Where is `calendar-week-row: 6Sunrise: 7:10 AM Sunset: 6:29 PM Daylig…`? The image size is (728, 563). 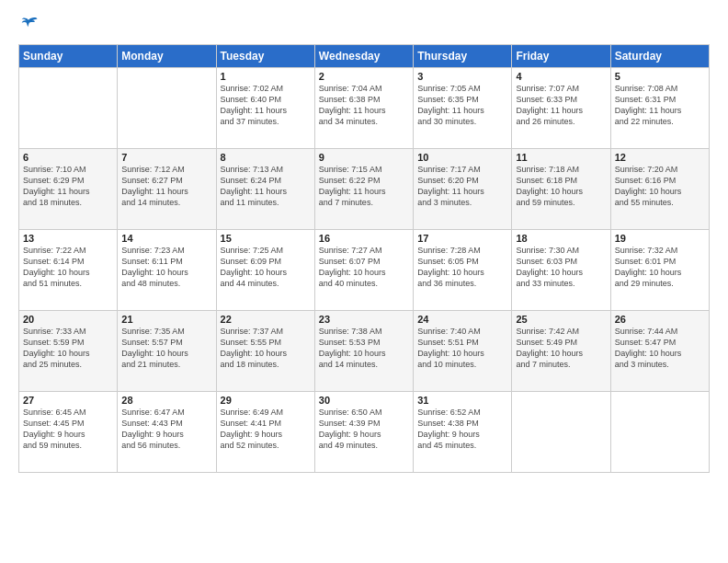 calendar-week-row: 6Sunrise: 7:10 AM Sunset: 6:29 PM Daylig… is located at coordinates (364, 190).